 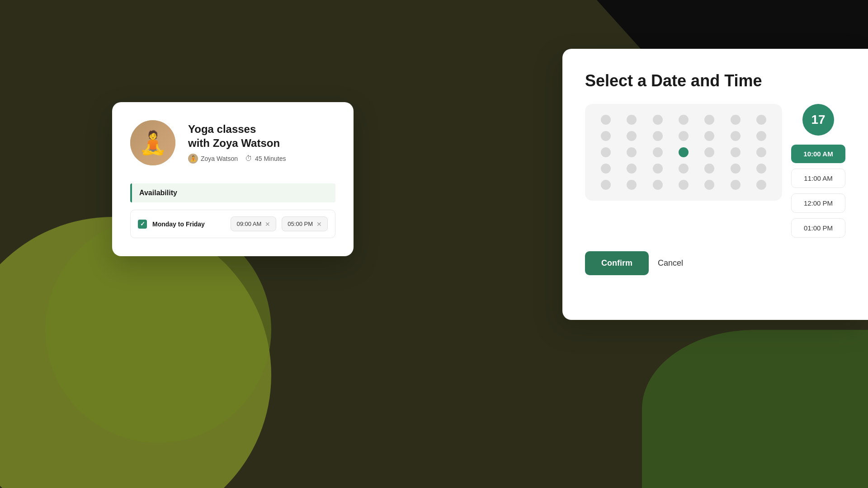 I want to click on confirm-button: Confirm, so click(x=617, y=263).